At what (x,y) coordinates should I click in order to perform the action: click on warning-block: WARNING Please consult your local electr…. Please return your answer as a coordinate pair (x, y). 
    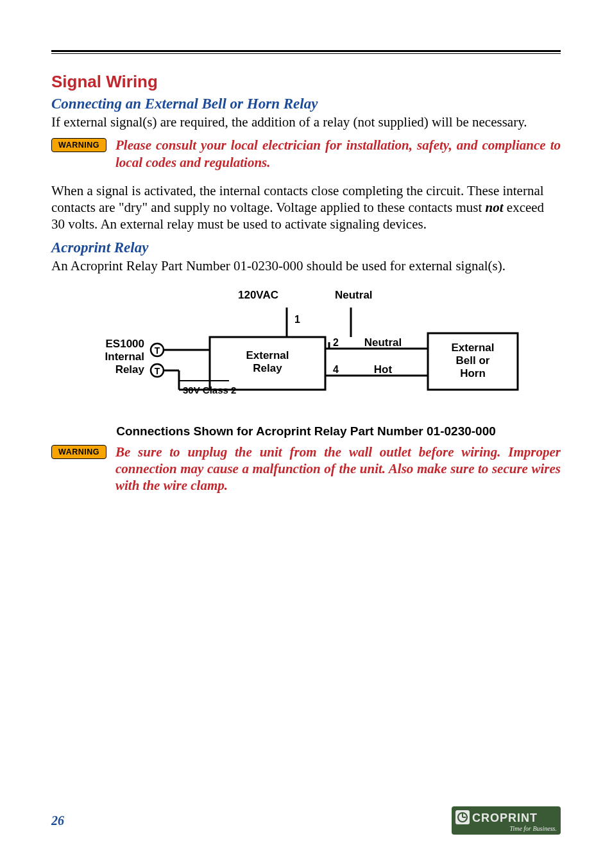
    Looking at the image, I should click on (306, 154).